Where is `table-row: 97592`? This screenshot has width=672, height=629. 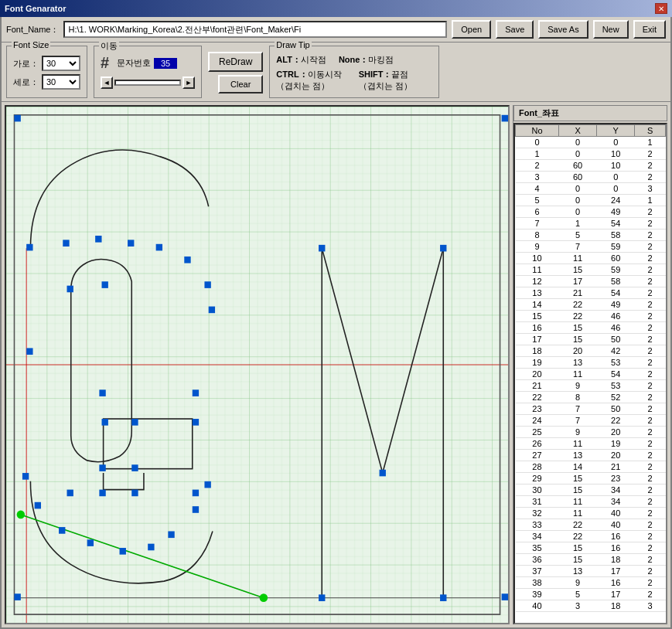 table-row: 97592 is located at coordinates (591, 247).